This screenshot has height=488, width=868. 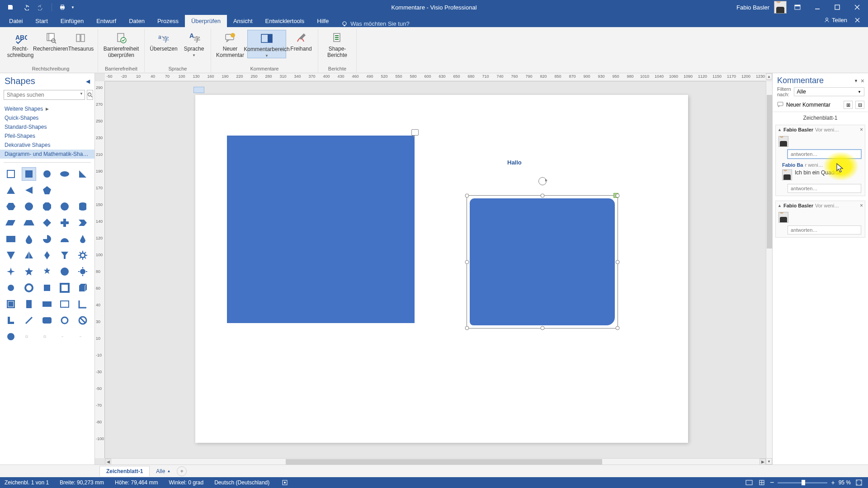 What do you see at coordinates (42, 21) in the screenshot?
I see `tab-start: Start` at bounding box center [42, 21].